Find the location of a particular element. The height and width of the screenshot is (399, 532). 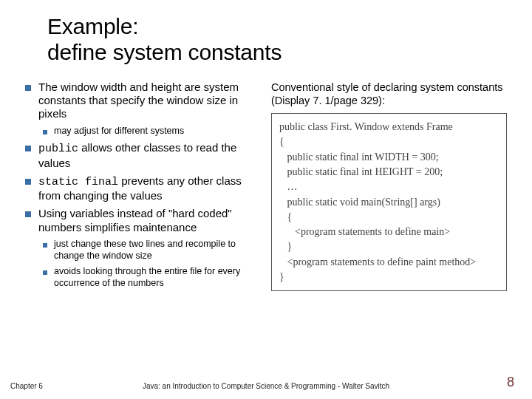

code-line: public static void main(String[] args) is located at coordinates (389, 202).